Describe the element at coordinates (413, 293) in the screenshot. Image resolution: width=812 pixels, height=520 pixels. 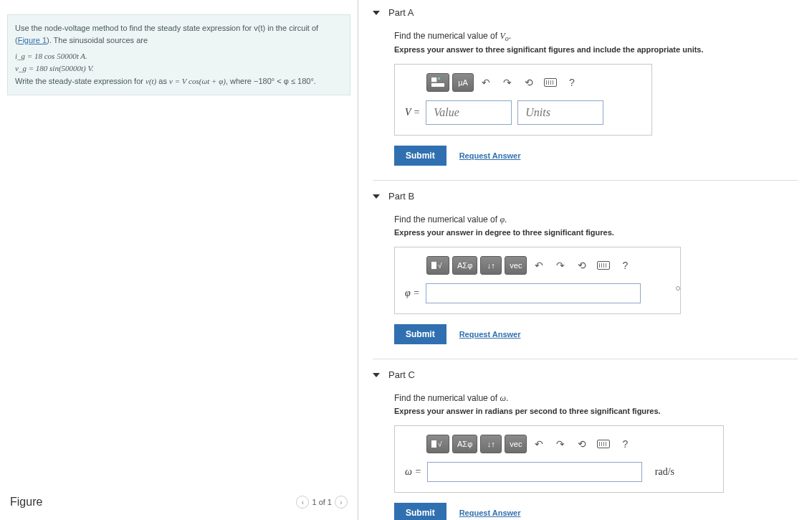
I see `part-b-var-label: φ =` at that location.